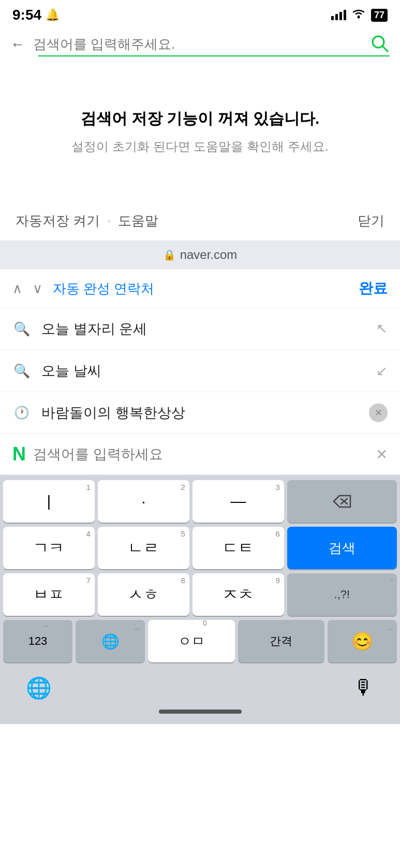  Describe the element at coordinates (22, 329) in the screenshot. I see `search-suggestion-icon-1: 🔍` at that location.